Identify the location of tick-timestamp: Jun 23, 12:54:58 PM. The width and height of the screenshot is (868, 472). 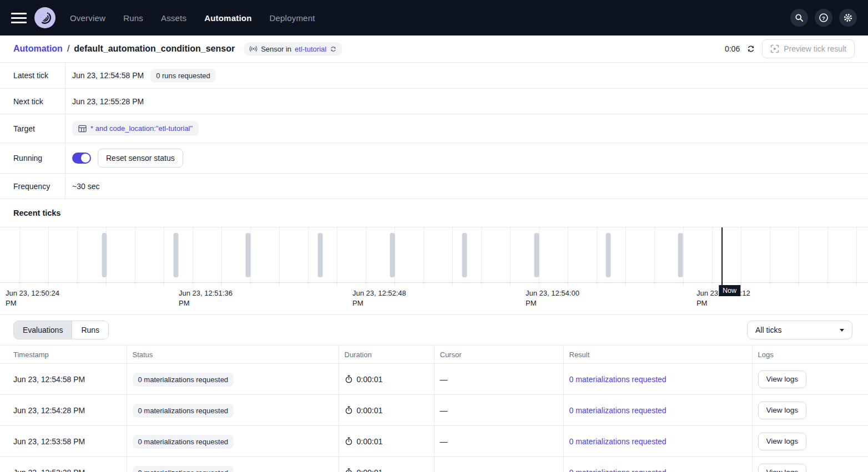
(63, 379).